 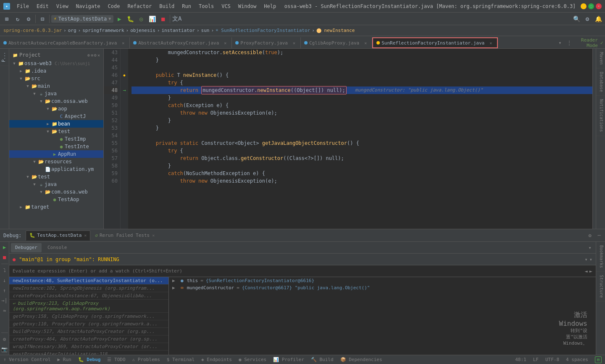 What do you see at coordinates (89, 353) in the screenshot?
I see `frame-item-9: postProcessAfterInitialization:318, Abst…` at bounding box center [89, 353].